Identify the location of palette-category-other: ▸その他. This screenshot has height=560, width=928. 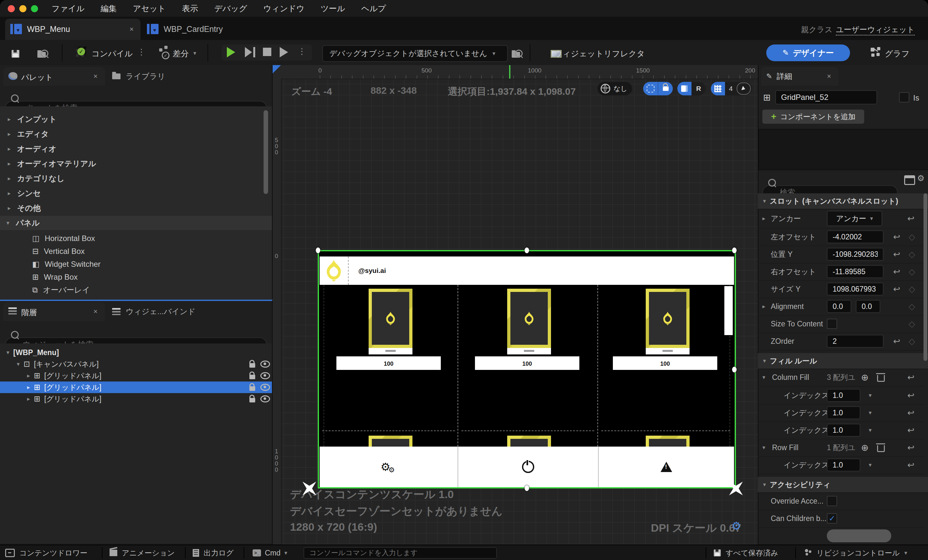
(130, 208).